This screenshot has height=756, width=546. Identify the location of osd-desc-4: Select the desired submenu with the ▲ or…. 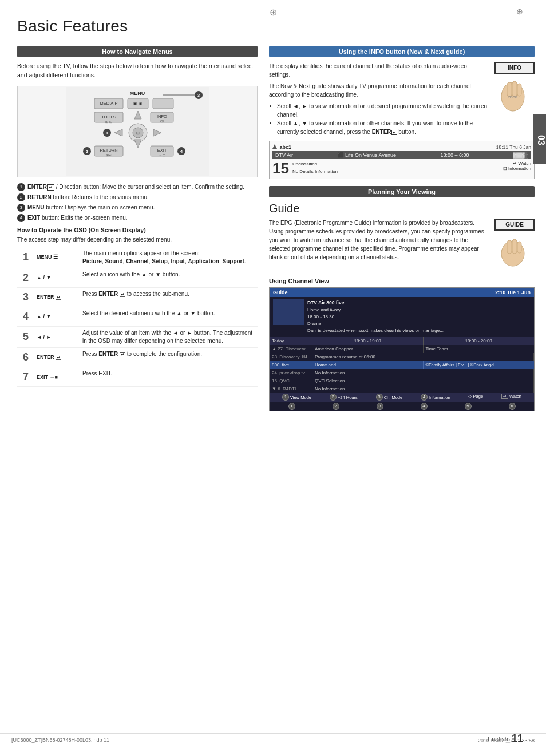
(169, 316).